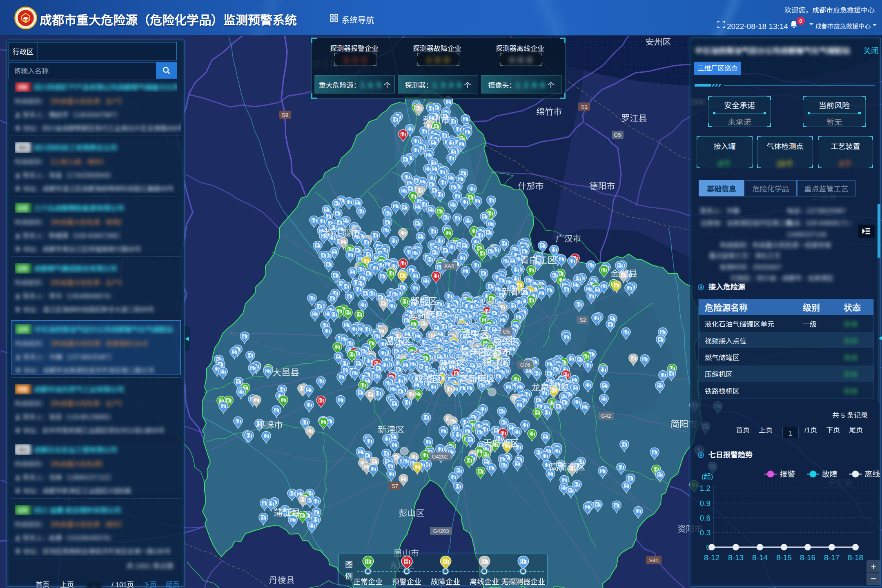  Describe the element at coordinates (285, 115) in the screenshot. I see `svg-text: S9` at that location.